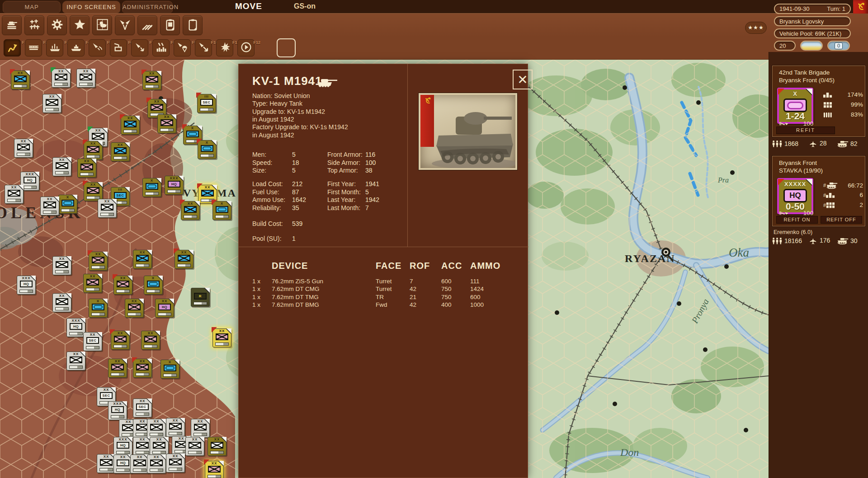  What do you see at coordinates (841, 220) in the screenshot?
I see `refit-off-button: REFIT OFF` at bounding box center [841, 220].